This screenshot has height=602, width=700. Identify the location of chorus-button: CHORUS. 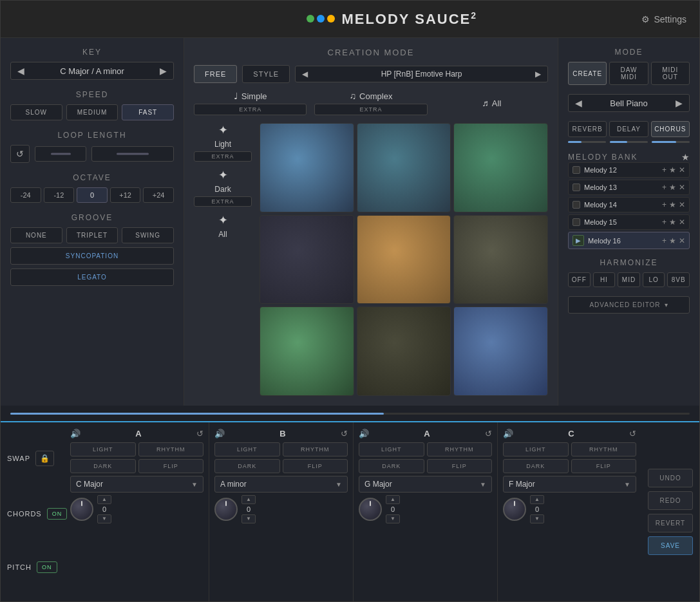
(670, 129).